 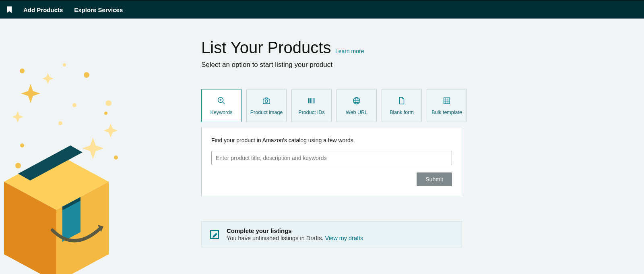 I want to click on keyword-search-input, so click(x=332, y=158).